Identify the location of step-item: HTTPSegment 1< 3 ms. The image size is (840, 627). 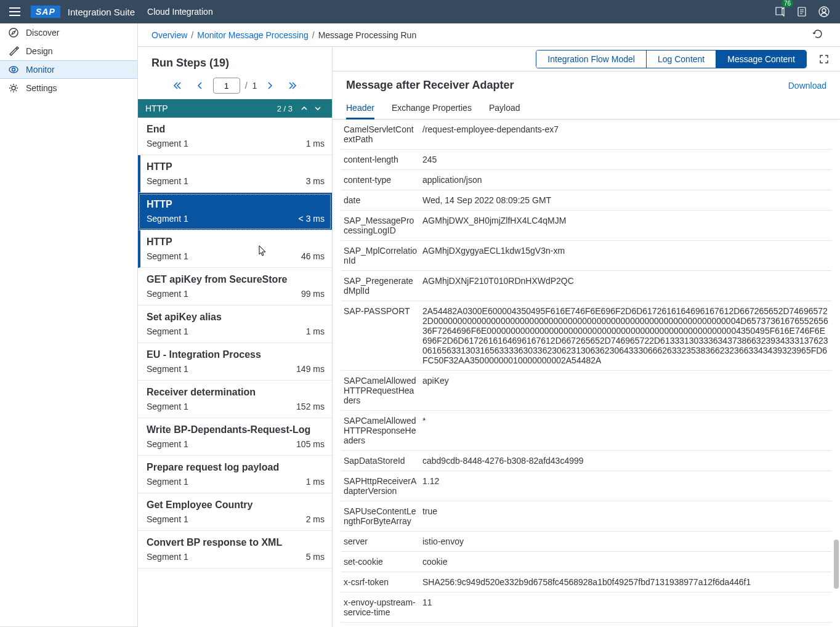
(235, 212).